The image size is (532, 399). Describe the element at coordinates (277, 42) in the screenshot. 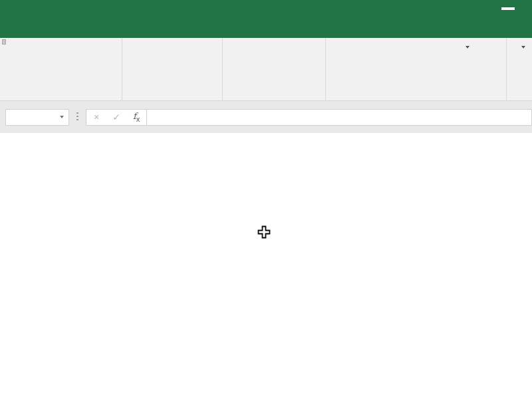

I see `zoom-100-button` at that location.